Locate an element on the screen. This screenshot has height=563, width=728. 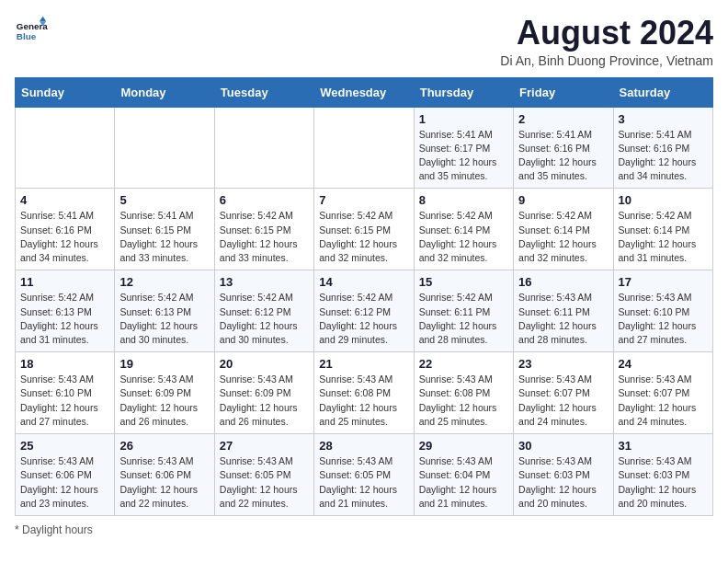
day-number: 9 is located at coordinates (563, 201).